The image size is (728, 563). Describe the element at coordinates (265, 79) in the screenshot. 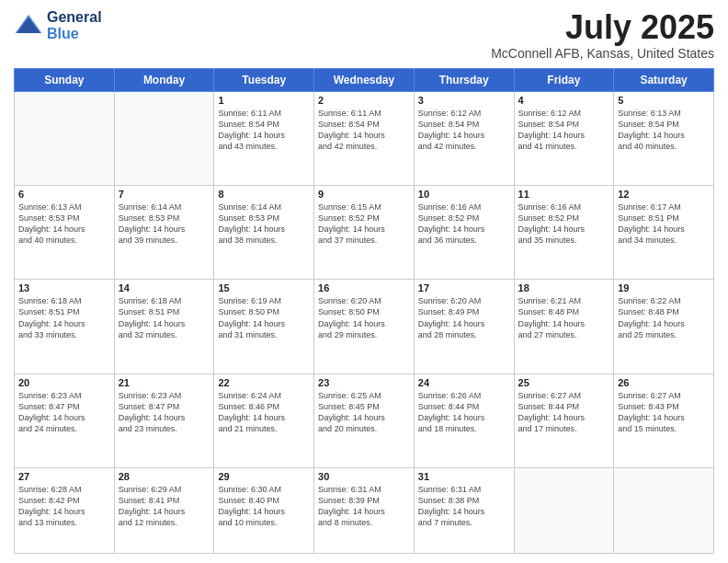

I see `header-tuesday: Tuesday` at that location.